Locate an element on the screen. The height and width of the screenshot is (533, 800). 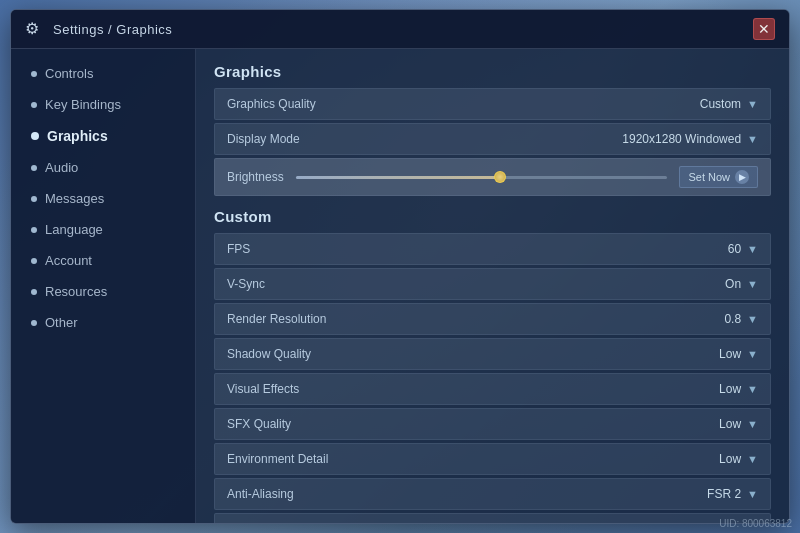
shadow-quality-label: Shadow Quality is located at coordinates (269, 354).